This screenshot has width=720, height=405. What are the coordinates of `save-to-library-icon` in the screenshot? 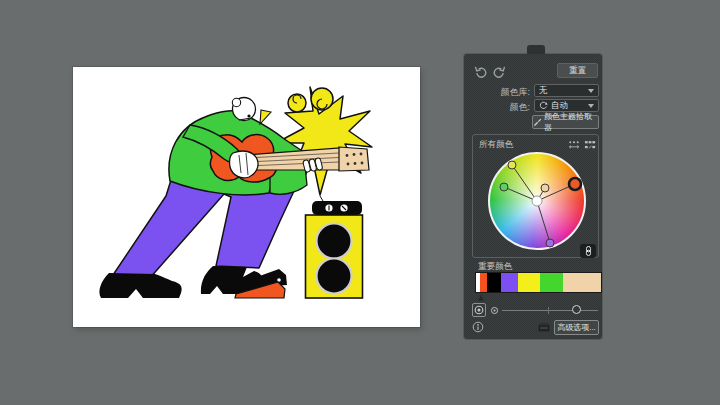 It's located at (544, 328).